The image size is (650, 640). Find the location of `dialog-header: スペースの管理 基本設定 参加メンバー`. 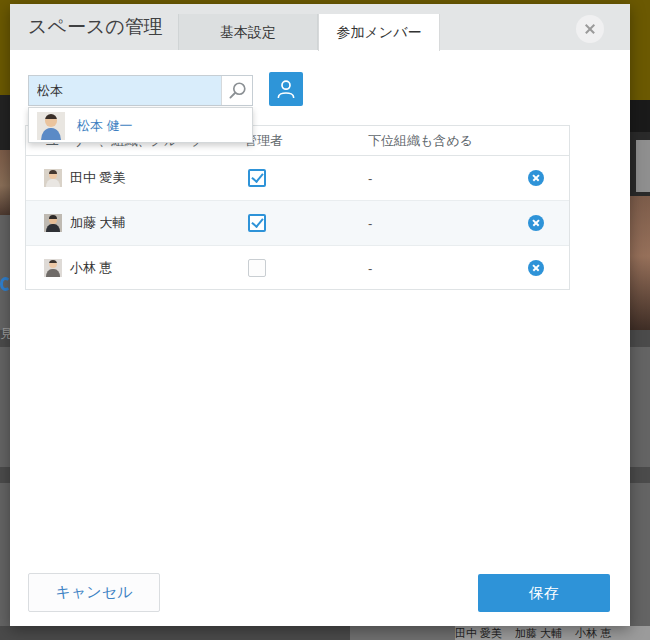

dialog-header: スペースの管理 基本設定 参加メンバー is located at coordinates (320, 27).